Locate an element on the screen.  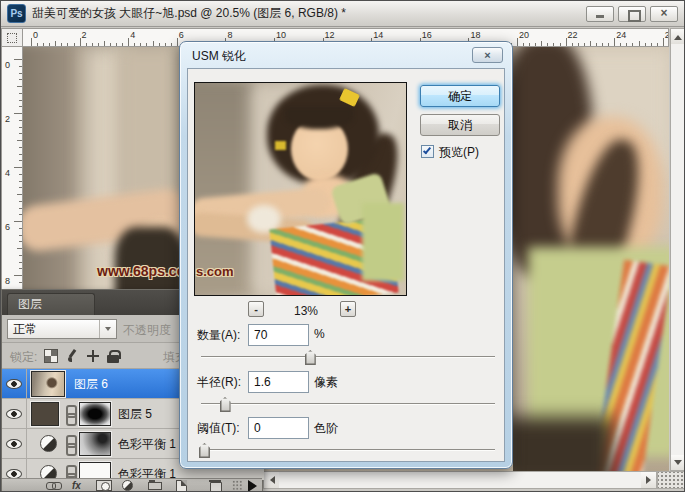
preview-checkbox-label: 预览(P) is located at coordinates (459, 152).